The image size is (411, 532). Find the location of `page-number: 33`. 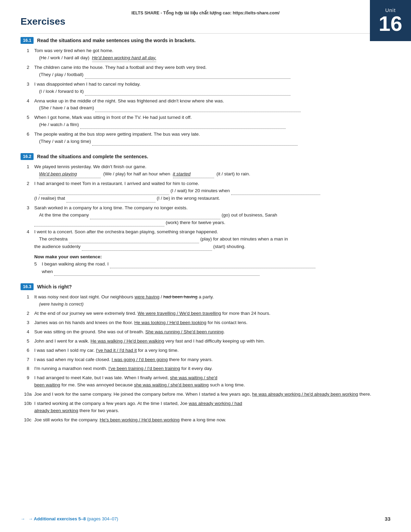

page-number: 33 is located at coordinates (388, 519).